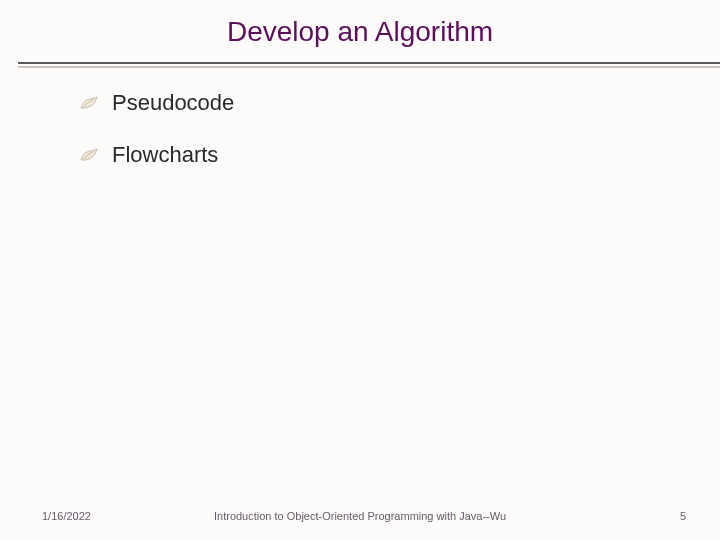 Image resolution: width=720 pixels, height=540 pixels. I want to click on footer-page-number: 5, so click(683, 516).